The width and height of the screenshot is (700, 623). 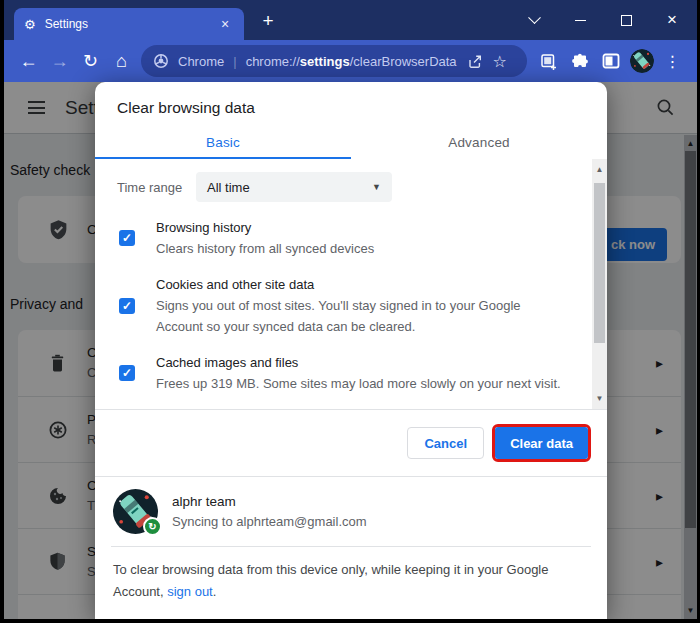 What do you see at coordinates (475, 62) in the screenshot?
I see `share-icon` at bounding box center [475, 62].